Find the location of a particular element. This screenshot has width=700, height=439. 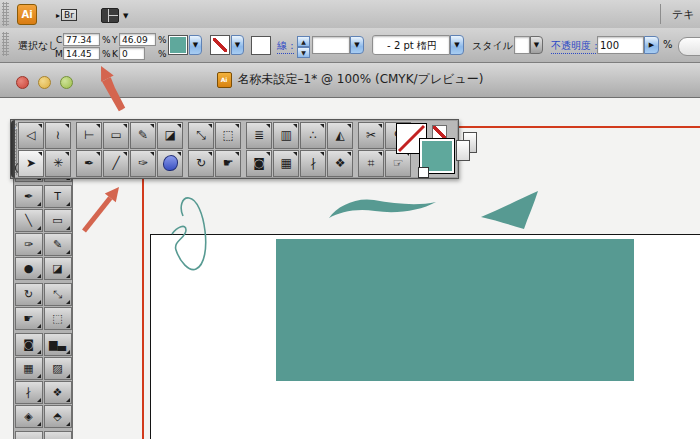

close-window-button is located at coordinates (22, 82).